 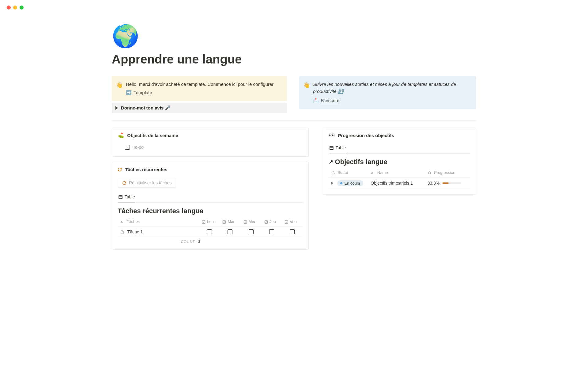 I want to click on status-dot-icon, so click(x=341, y=183).